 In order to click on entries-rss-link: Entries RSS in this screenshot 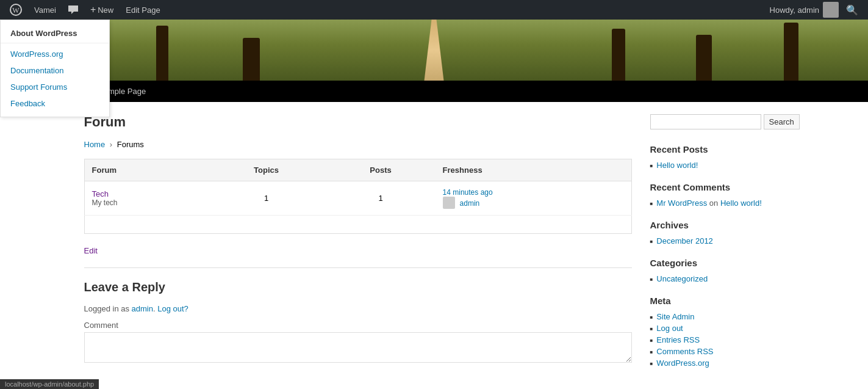, I will do `click(678, 340)`.